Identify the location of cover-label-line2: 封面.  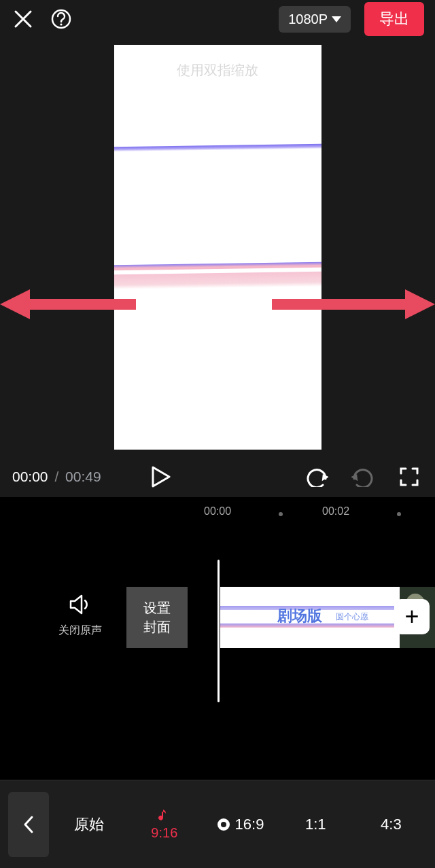
(157, 627).